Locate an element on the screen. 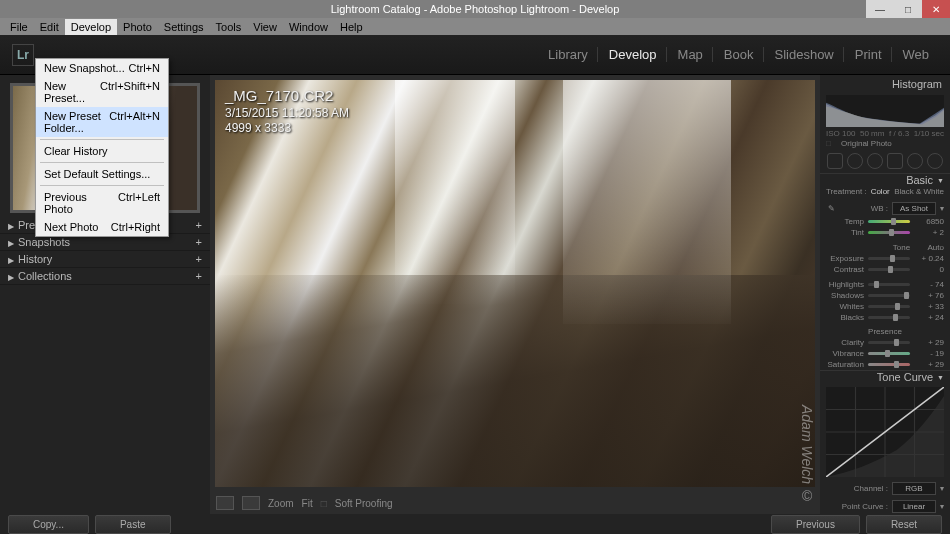 The height and width of the screenshot is (534, 950). tone-curve-header: Tone Curve▼ is located at coordinates (885, 376).